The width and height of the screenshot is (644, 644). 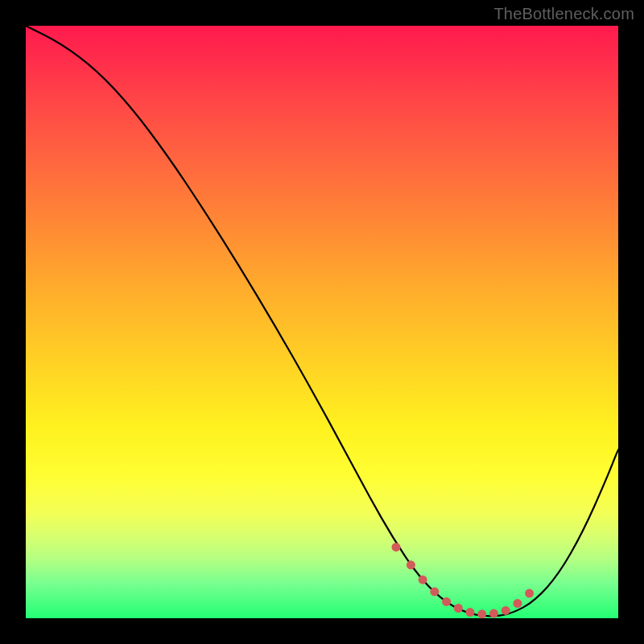 I want to click on watermark-text: TheBottleneck.com, so click(x=564, y=14).